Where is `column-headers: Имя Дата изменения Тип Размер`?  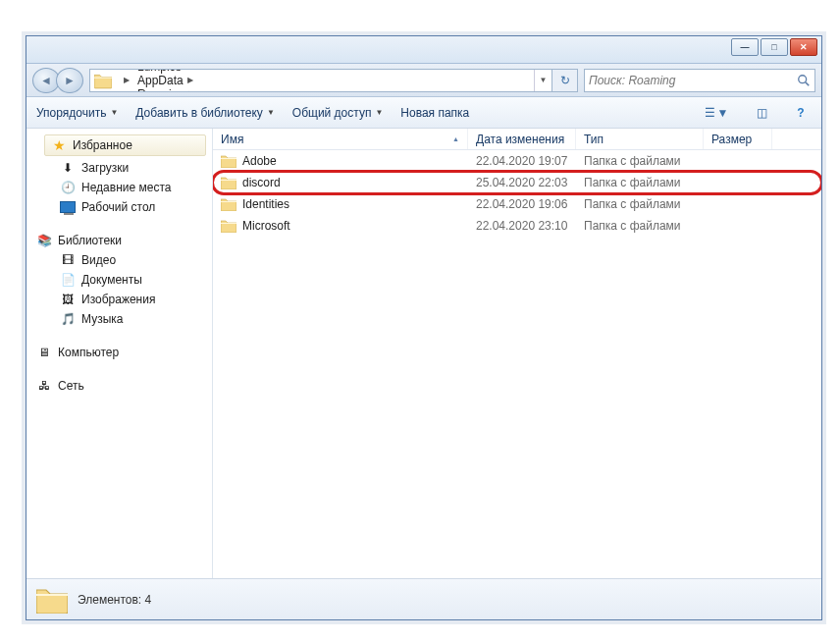 column-headers: Имя Дата изменения Тип Размер is located at coordinates (517, 139).